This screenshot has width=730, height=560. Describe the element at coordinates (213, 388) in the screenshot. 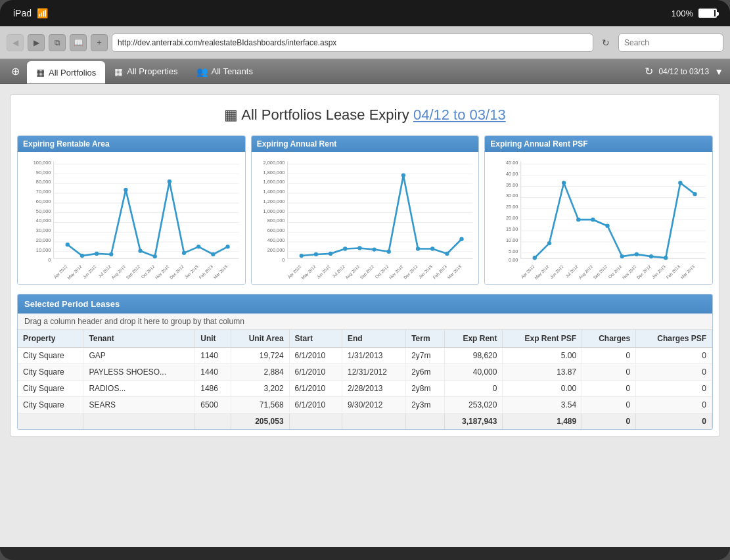

I see `cell-unit: 1486` at that location.